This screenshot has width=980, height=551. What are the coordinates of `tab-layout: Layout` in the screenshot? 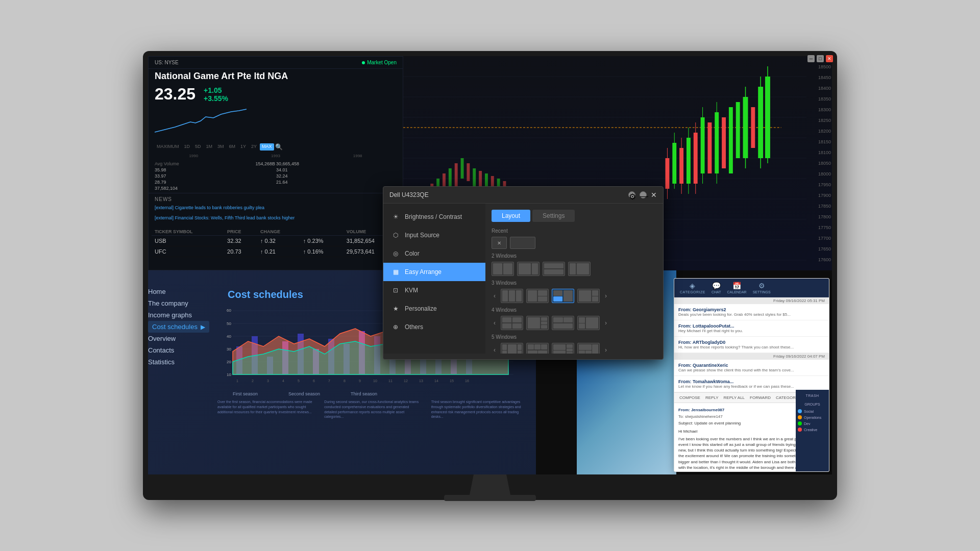 It's located at (511, 216).